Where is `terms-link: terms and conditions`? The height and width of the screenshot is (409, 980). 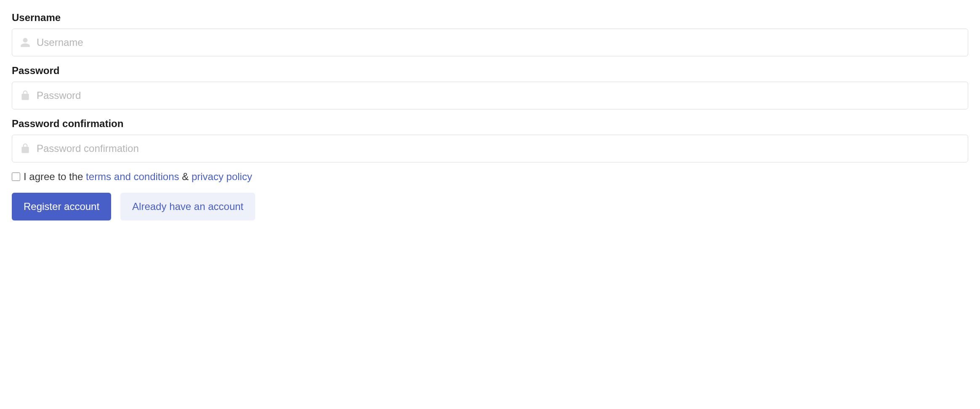 terms-link: terms and conditions is located at coordinates (132, 177).